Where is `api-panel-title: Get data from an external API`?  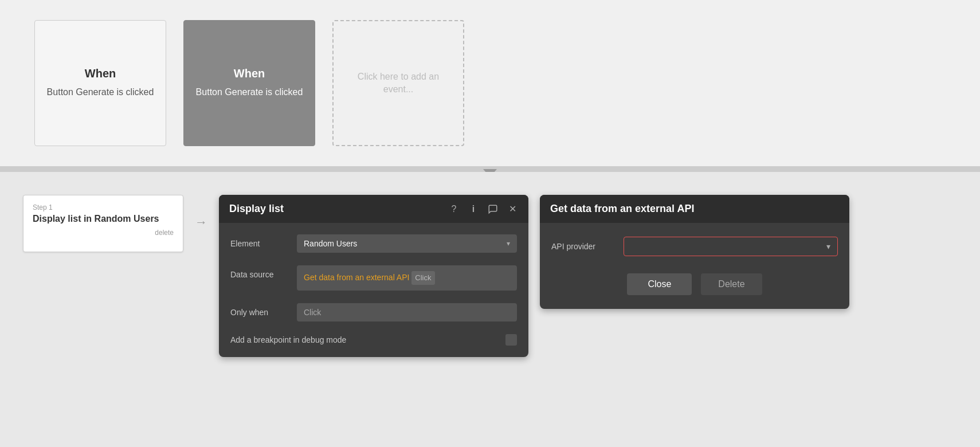 api-panel-title: Get data from an external API is located at coordinates (622, 209).